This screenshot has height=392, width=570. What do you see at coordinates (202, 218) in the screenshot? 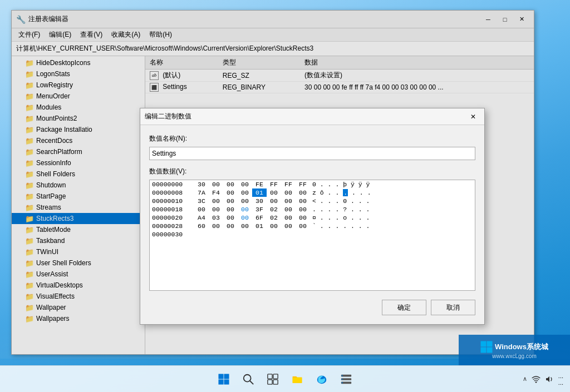
I see `hex-byte: A4` at bounding box center [202, 218].